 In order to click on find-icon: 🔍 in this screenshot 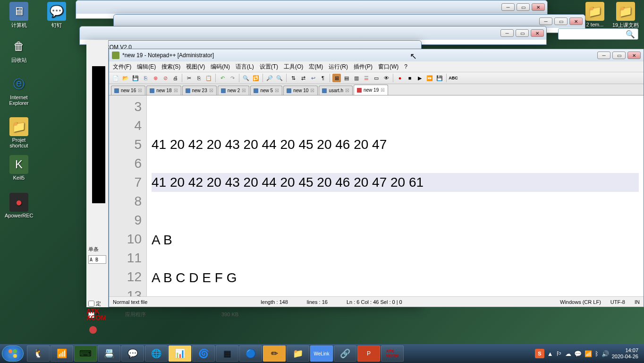, I will do `click(246, 78)`.